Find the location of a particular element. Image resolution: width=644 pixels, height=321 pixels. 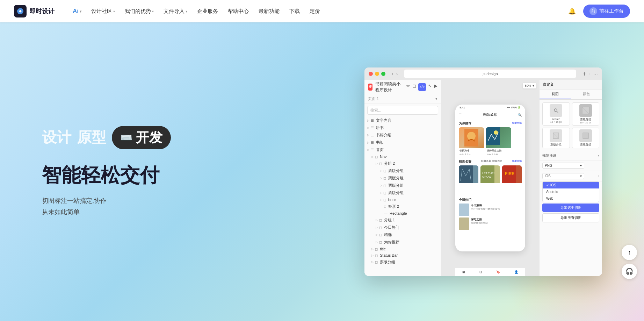

layer-item: ▷◻ 今日热门 is located at coordinates (403, 227).